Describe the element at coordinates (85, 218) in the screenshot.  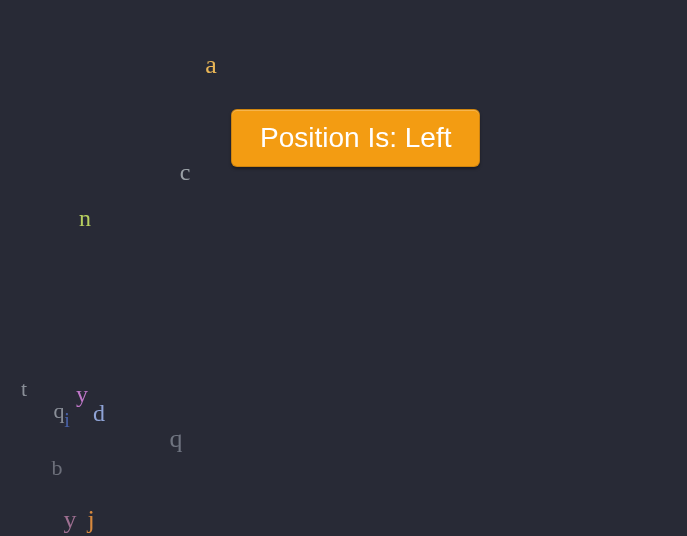
I see `letter-2: n` at that location.